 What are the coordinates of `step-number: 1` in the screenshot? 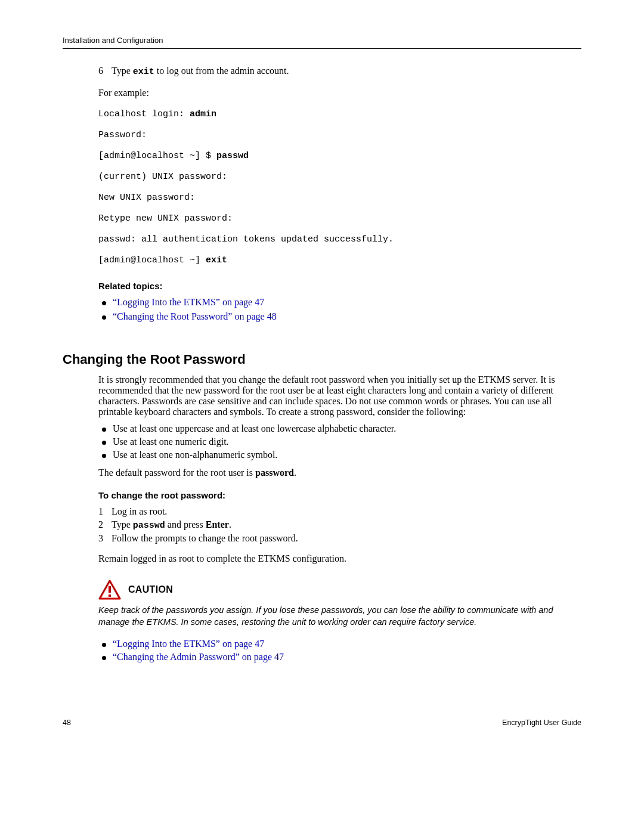 It's located at (101, 512).